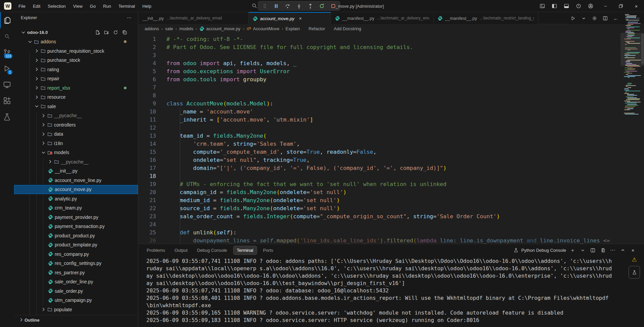 Image resolution: width=644 pixels, height=327 pixels. Describe the element at coordinates (76, 199) in the screenshot. I see `tree-file-analytic.py: analytic.py` at that location.